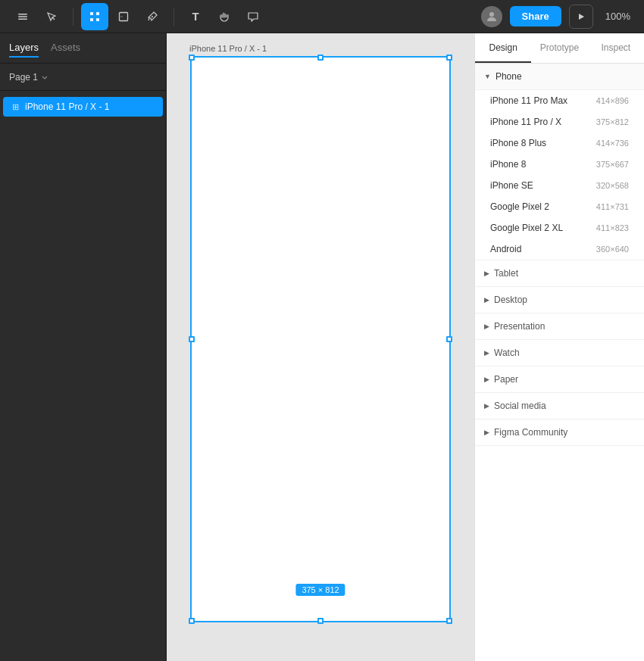 The width and height of the screenshot is (644, 661). Describe the element at coordinates (612, 164) in the screenshot. I see `device-size: 375×667` at that location.